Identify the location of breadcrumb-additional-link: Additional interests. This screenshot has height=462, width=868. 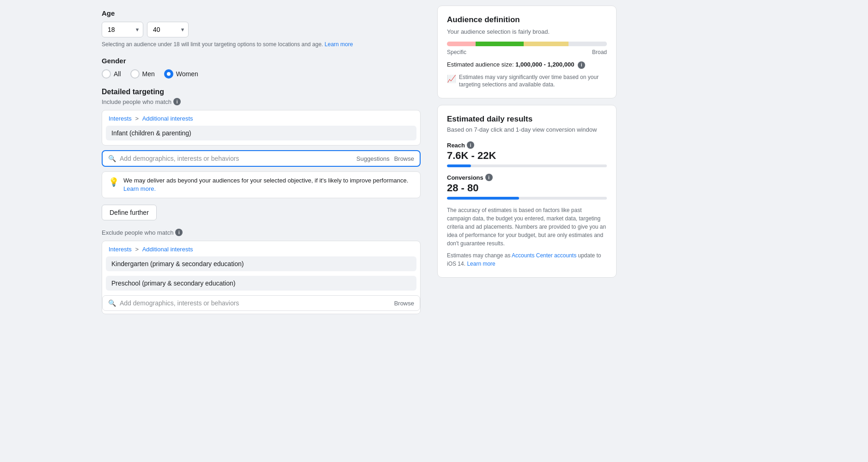
(168, 118).